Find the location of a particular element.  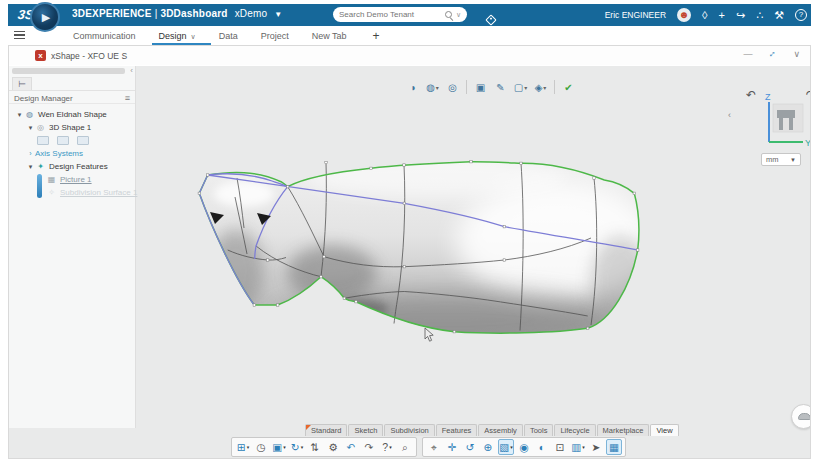

tree-tab-icon: ⊢ is located at coordinates (22, 84).